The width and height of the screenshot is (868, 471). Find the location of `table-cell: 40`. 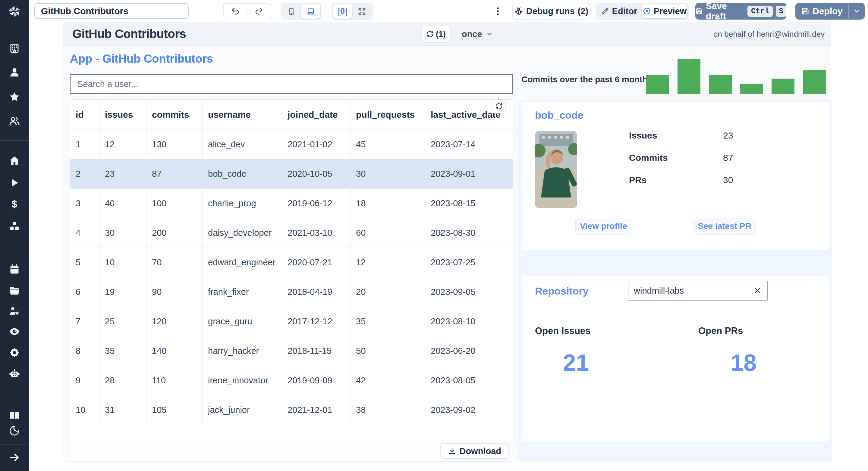

table-cell: 40 is located at coordinates (123, 203).